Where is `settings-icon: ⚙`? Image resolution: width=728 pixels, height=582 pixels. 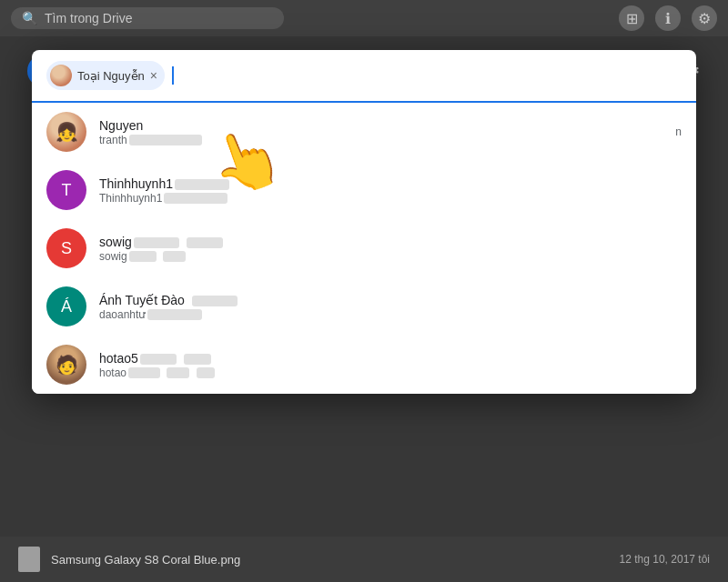
settings-icon: ⚙ is located at coordinates (704, 18).